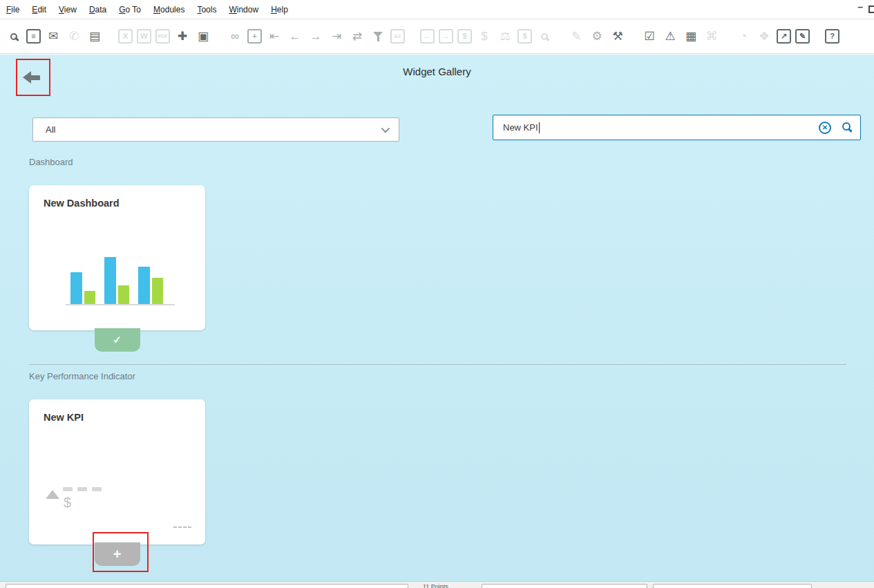  What do you see at coordinates (53, 37) in the screenshot?
I see `send-email-icon: ✉` at bounding box center [53, 37].